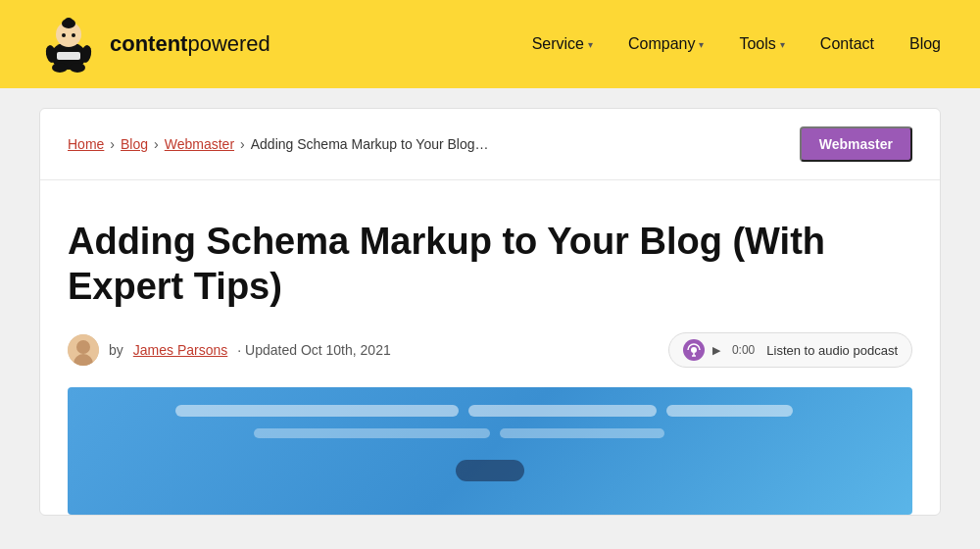 This screenshot has width=980, height=549. I want to click on breadcrumb-bar: Home › Blog › Webmaster › Adding Schema …, so click(490, 145).